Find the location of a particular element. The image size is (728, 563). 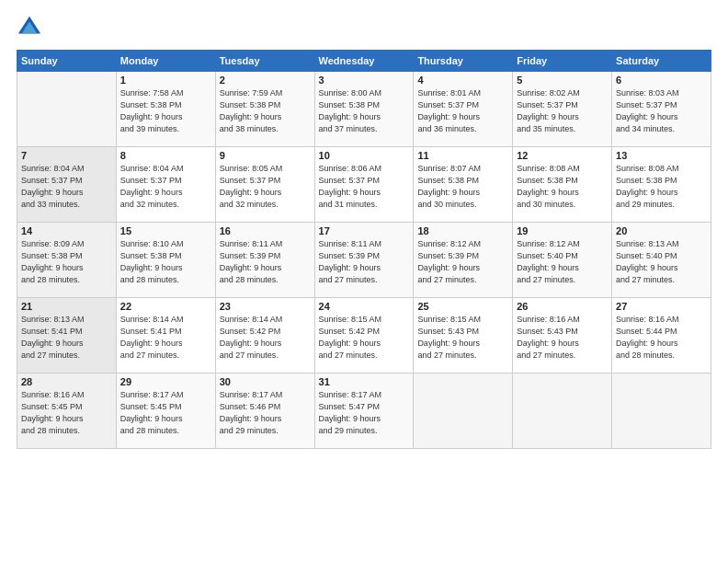

day-info: Sunrise: 8:01 AM Sunset: 5:37 PM Dayligh… is located at coordinates (463, 111).